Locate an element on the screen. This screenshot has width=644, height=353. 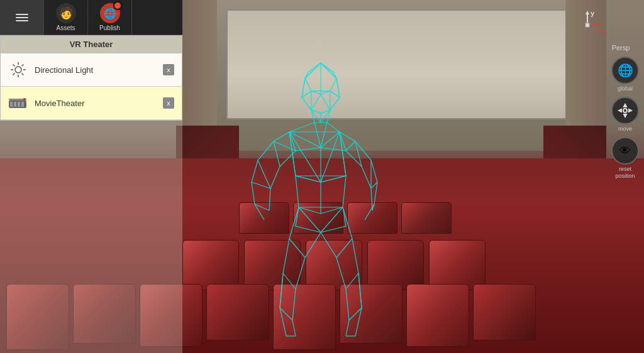
movie-theater-item: MovieTheater x is located at coordinates (91, 103).